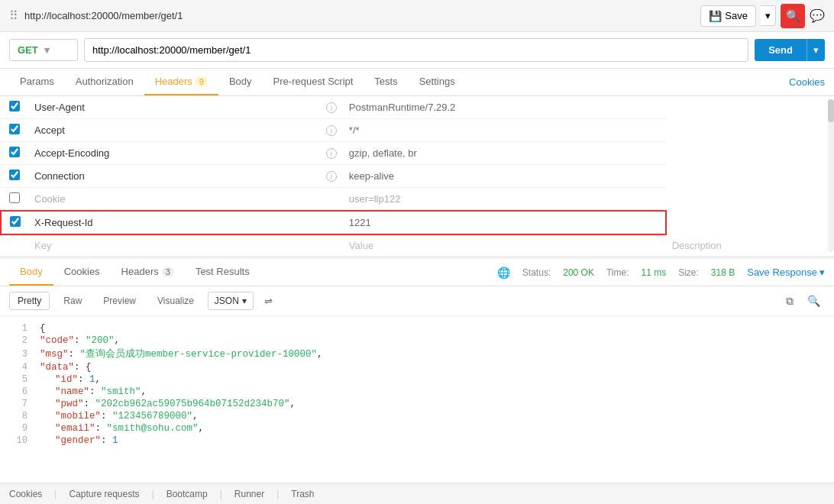 This screenshot has width=834, height=504. I want to click on top-bar: ⠿ http://localhost:20000/member/get/1 💾 …, so click(417, 16).